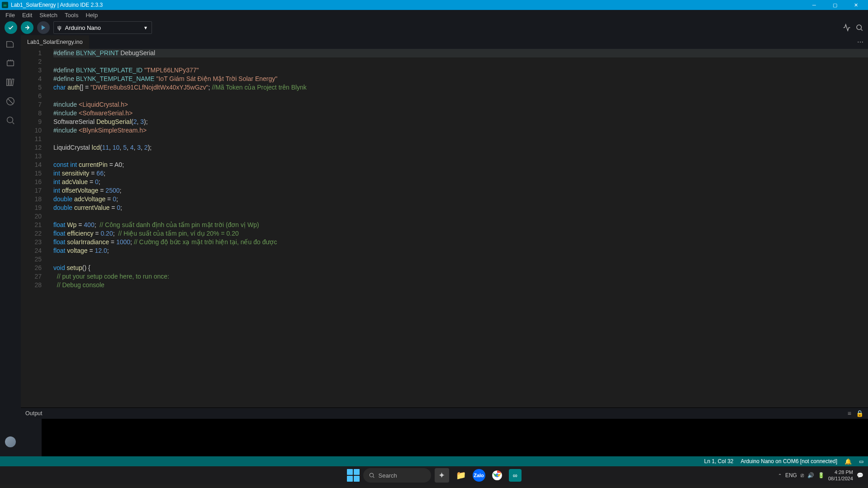  I want to click on taskbar-search: Search, so click(397, 475).